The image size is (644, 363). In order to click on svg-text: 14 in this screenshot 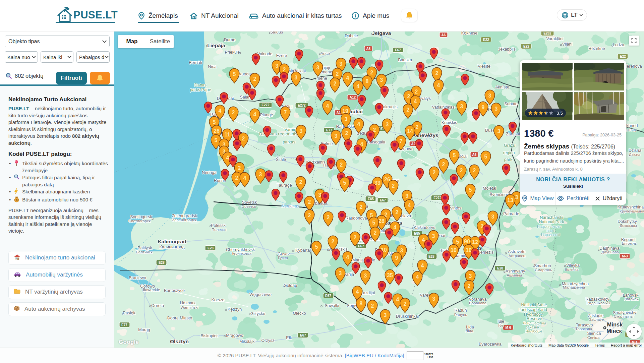, I will do `click(410, 131)`.